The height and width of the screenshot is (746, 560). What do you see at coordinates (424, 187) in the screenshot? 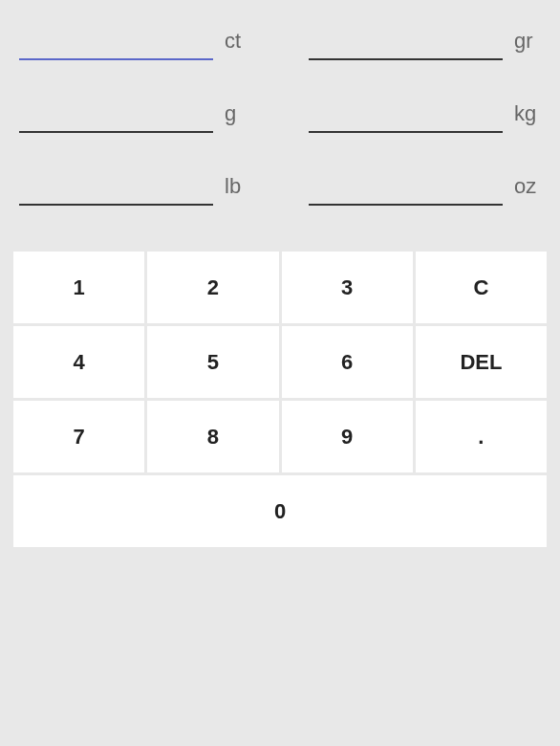
I see `field-oz: oz` at bounding box center [424, 187].